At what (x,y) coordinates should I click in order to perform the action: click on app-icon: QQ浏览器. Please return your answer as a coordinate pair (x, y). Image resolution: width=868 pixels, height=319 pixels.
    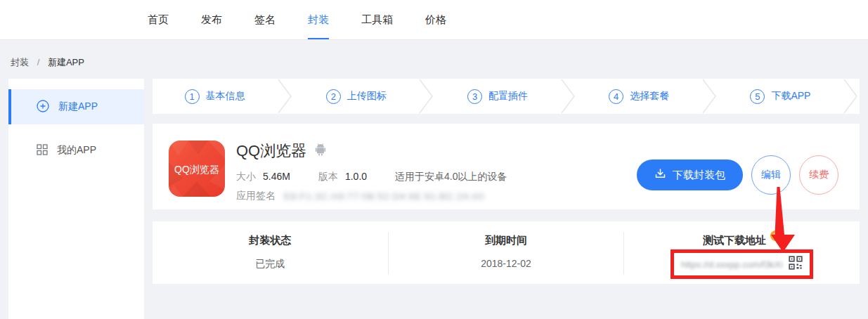
    Looking at the image, I should click on (197, 169).